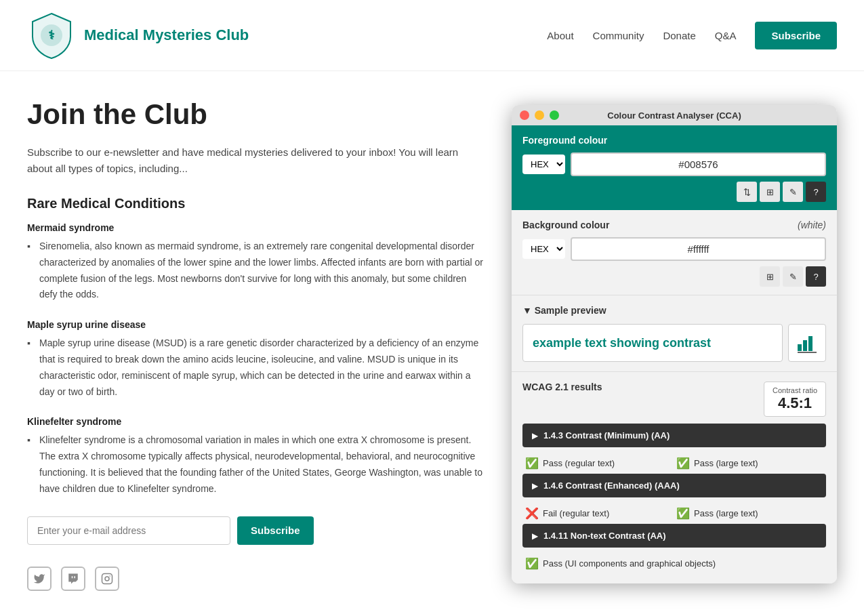 Image resolution: width=864 pixels, height=616 pixels. Describe the element at coordinates (793, 276) in the screenshot. I see `cca-bg-picker-icon: ✎` at that location.